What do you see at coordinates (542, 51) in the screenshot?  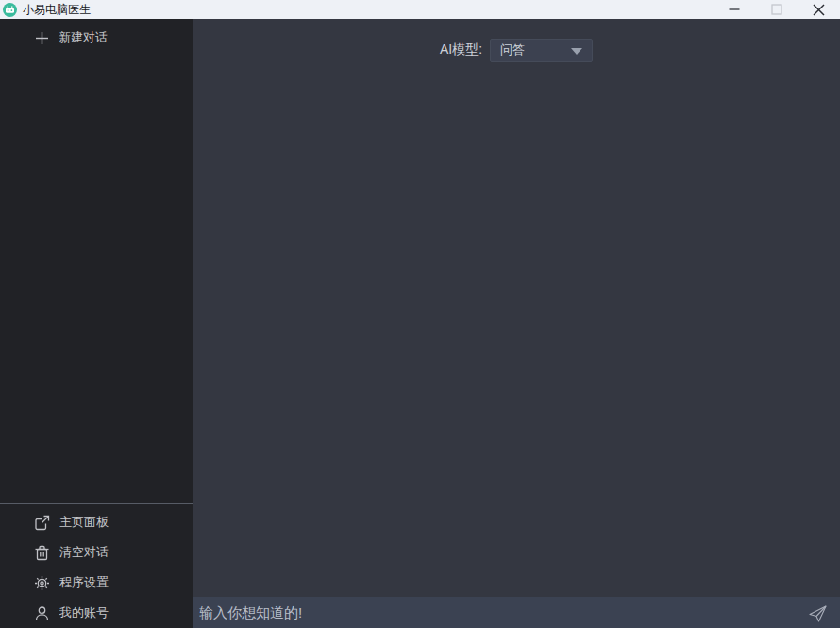 I see `model-dropdown: 问答` at bounding box center [542, 51].